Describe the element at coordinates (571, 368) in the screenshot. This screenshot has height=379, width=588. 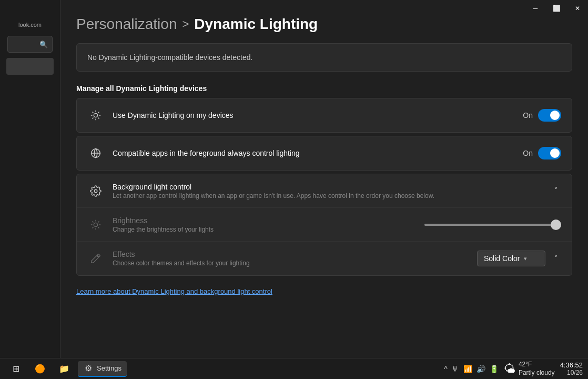
I see `clock-block: 4:36:52 10/26` at that location.